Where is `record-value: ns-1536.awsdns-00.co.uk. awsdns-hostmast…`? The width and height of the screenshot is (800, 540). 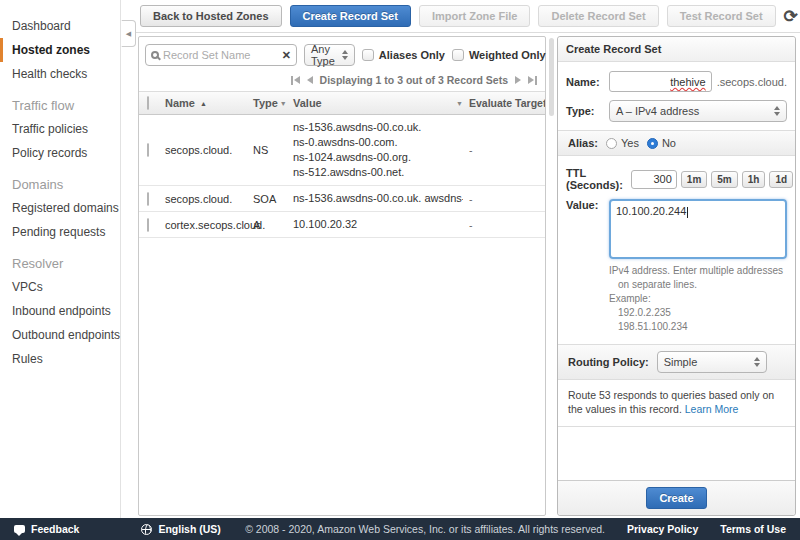 record-value: ns-1536.awsdns-00.co.uk. awsdns-hostmast… is located at coordinates (381, 198).